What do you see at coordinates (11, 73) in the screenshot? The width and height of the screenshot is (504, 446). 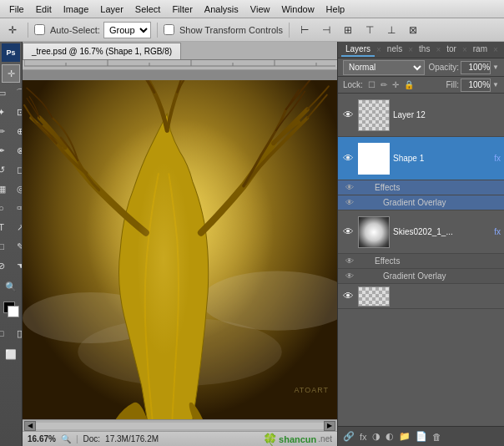 I see `tool-pair-1: ✛` at bounding box center [11, 73].